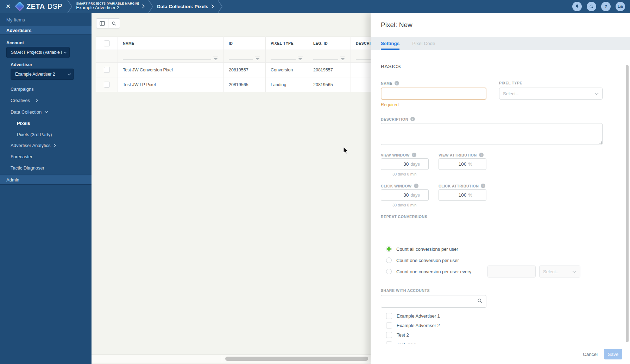 Image resolution: width=630 pixels, height=364 pixels. Describe the element at coordinates (46, 112) in the screenshot. I see `sidebar-item-data-collection: Data Collection` at that location.